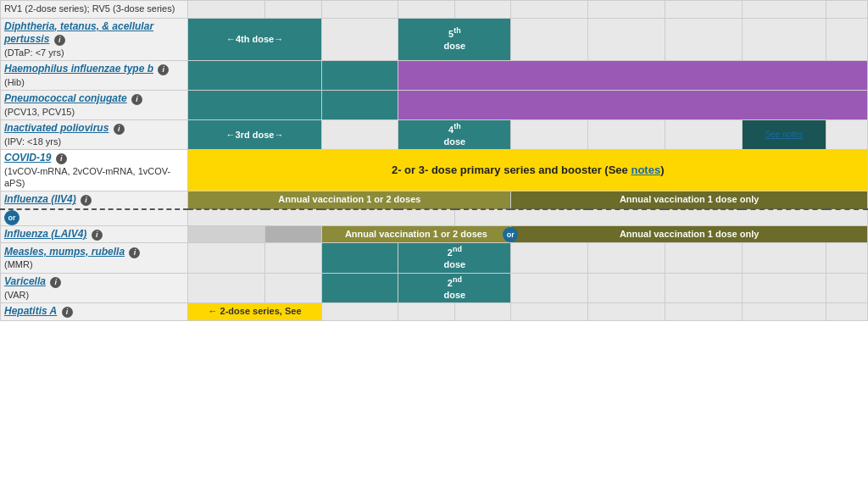  I want to click on hib-teal1, so click(254, 76).